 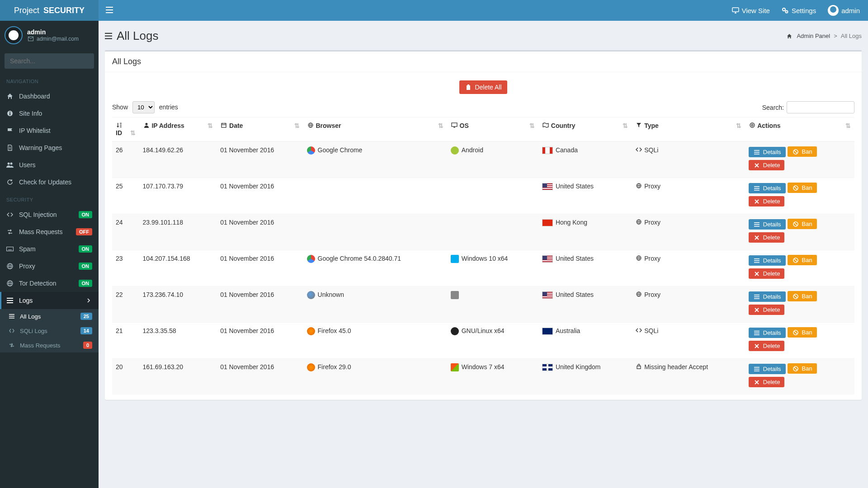 I want to click on nav-label: Spam, so click(x=27, y=249).